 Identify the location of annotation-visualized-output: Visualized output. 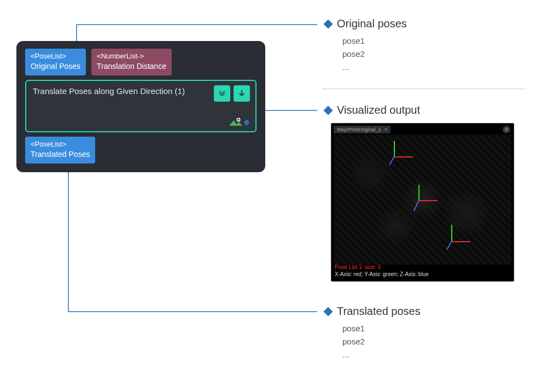
(371, 113).